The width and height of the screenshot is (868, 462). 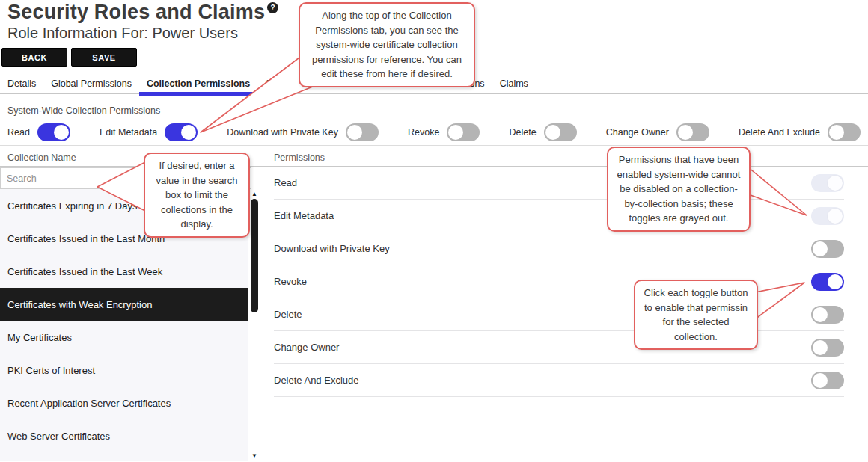 What do you see at coordinates (559, 249) in the screenshot?
I see `permission-row: Download with Private Key` at bounding box center [559, 249].